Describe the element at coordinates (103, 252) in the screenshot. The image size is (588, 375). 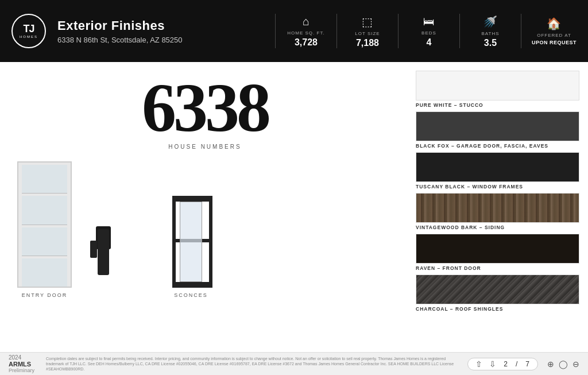
I see `lockset-image` at that location.